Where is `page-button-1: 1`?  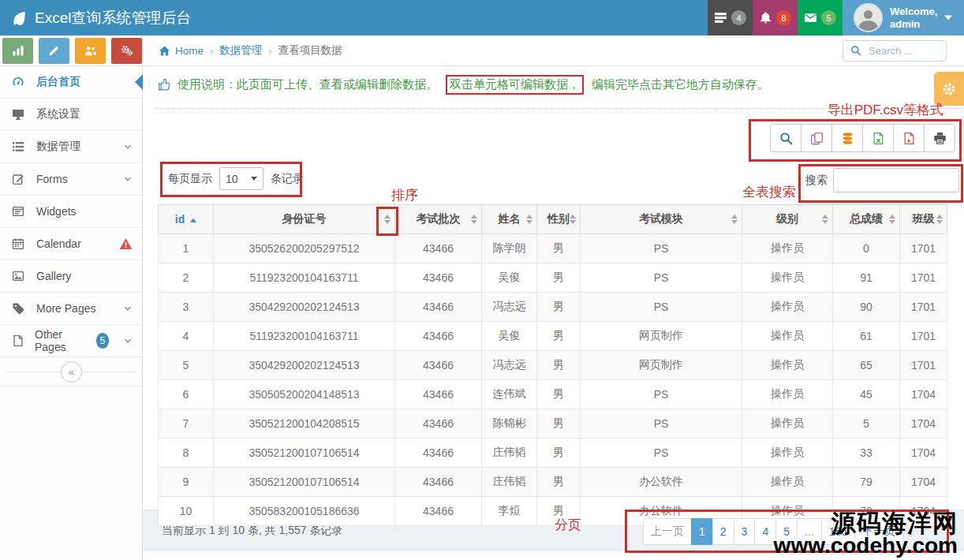
page-button-1: 1 is located at coordinates (702, 532).